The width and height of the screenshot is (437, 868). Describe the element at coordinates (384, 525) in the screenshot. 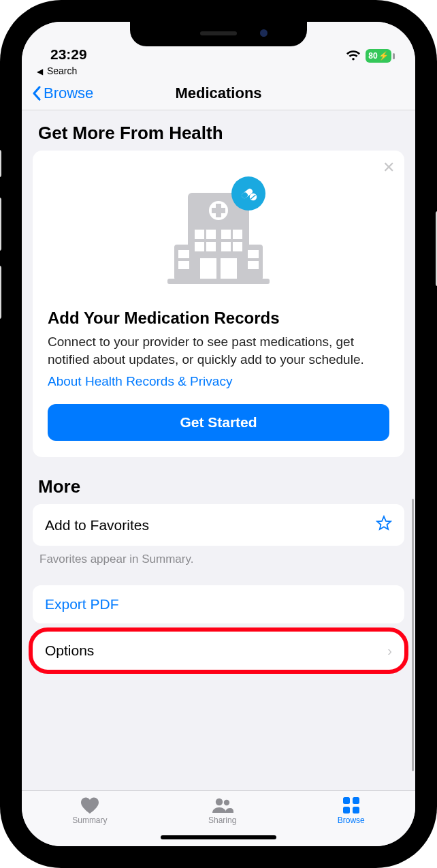

I see `star-outline-icon` at that location.